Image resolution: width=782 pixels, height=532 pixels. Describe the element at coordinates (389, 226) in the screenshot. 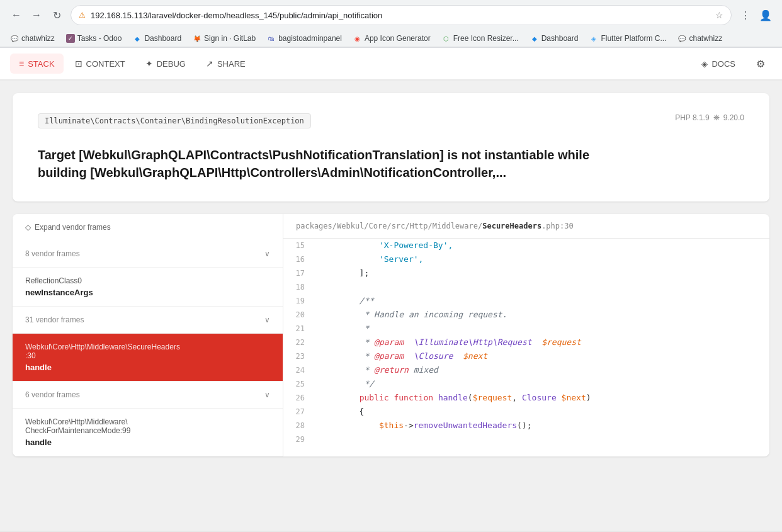

I see `file-path-prefix: packages/Webkul/Core/src/Http/Middleware…` at that location.